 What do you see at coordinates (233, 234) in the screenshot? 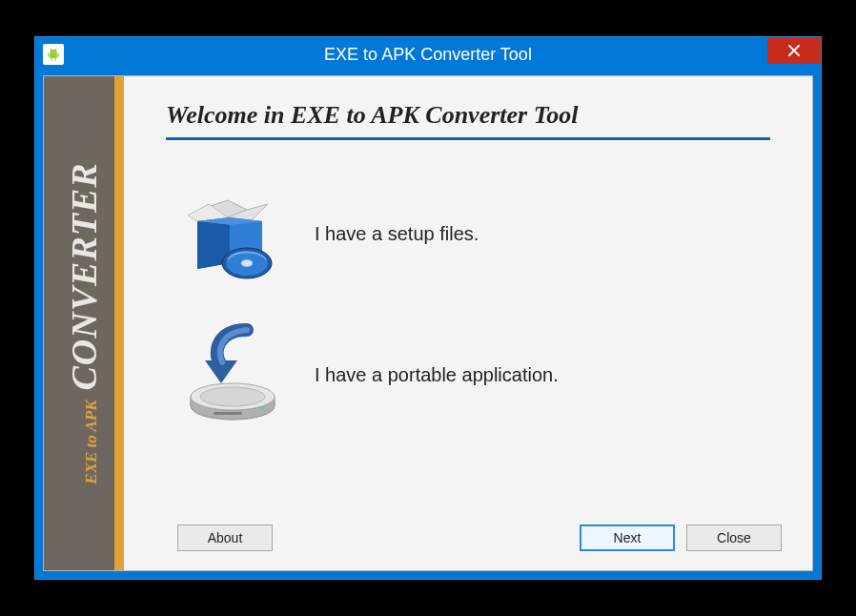
I see `setup-box-icon` at bounding box center [233, 234].